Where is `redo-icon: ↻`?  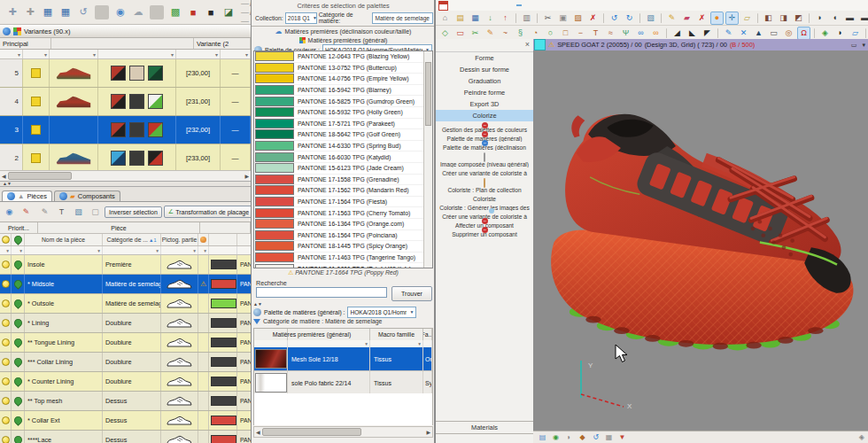
redo-icon: ↻ is located at coordinates (629, 18).